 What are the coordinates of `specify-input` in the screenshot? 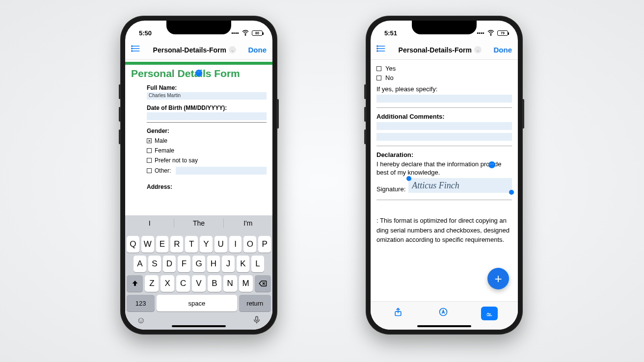 It's located at (444, 99).